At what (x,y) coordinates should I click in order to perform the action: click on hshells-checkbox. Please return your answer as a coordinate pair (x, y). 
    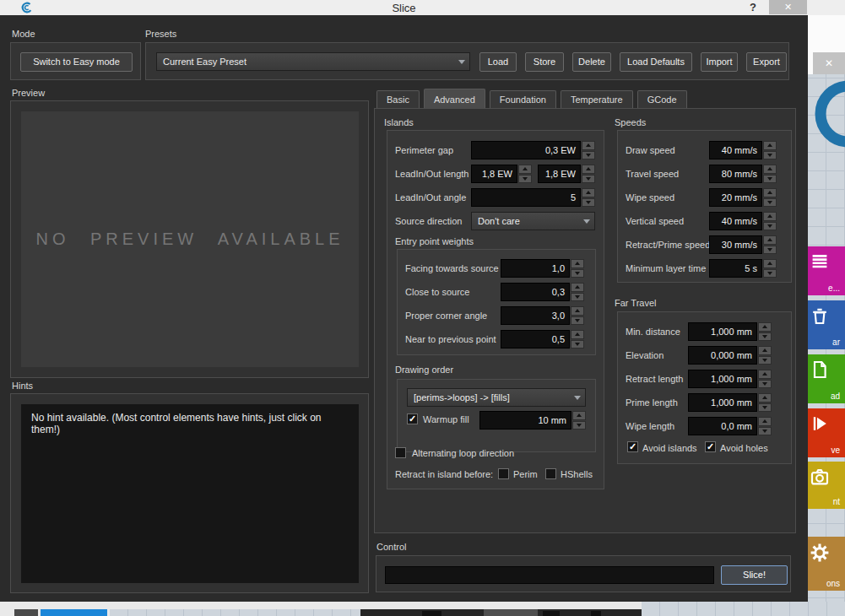
    Looking at the image, I should click on (550, 474).